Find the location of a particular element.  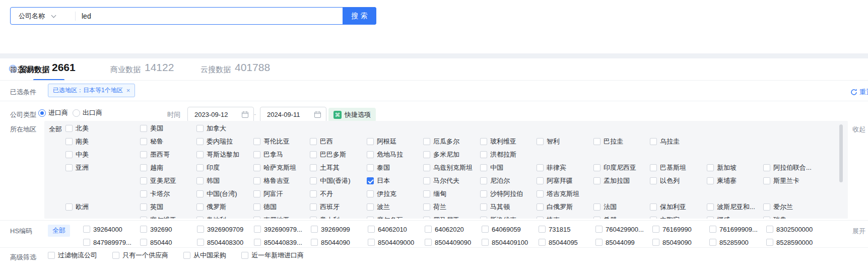

country-亚美尼亚: 亚美尼亚 is located at coordinates (158, 181).